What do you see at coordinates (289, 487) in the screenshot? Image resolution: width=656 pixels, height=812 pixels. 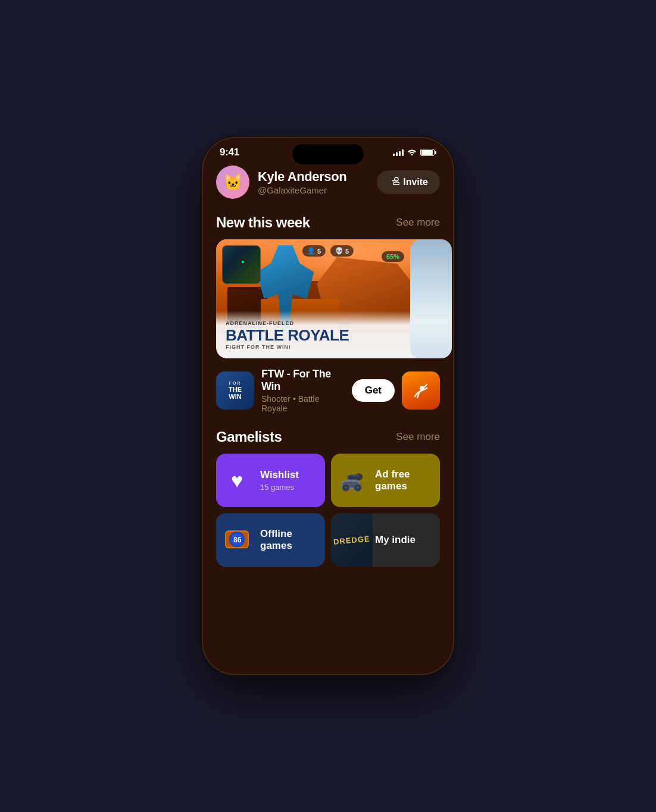 I see `wishlist-count: 15 games` at bounding box center [289, 487].